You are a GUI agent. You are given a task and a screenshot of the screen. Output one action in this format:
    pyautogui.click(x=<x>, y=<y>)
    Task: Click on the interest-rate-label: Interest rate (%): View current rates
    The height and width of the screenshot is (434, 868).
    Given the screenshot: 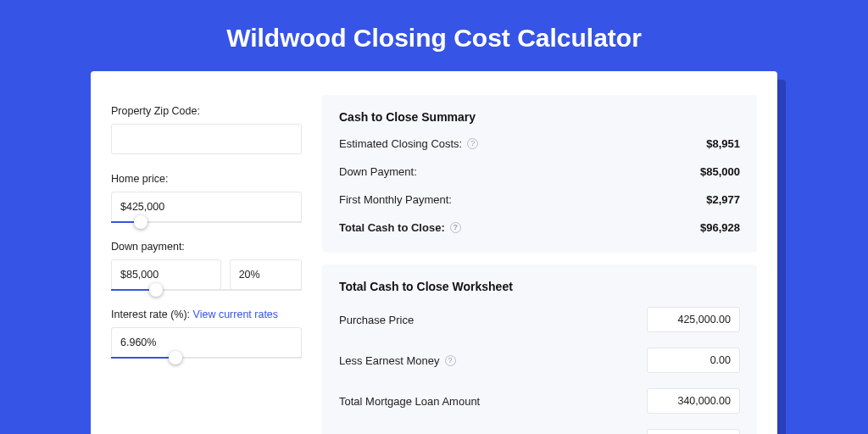 What is the action you would take?
    pyautogui.click(x=207, y=314)
    